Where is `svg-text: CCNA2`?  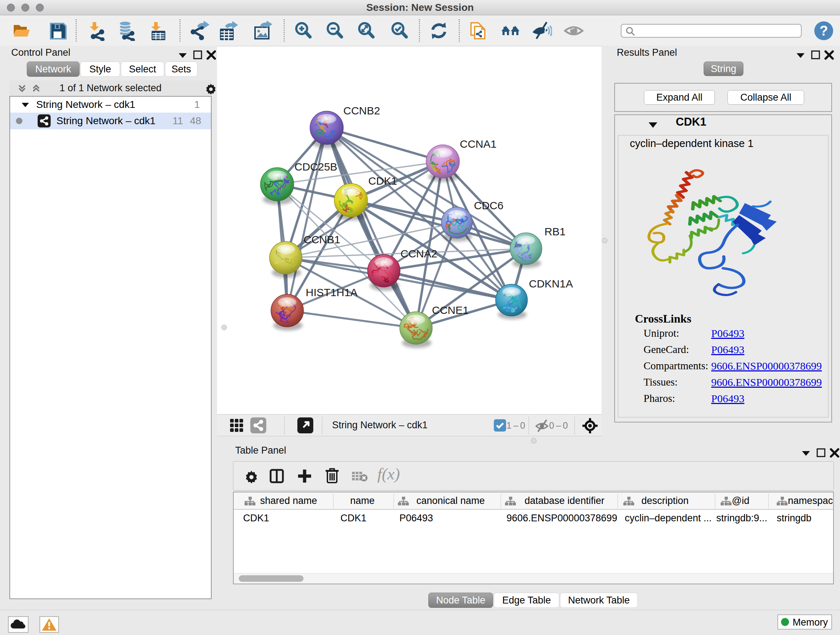
svg-text: CCNA2 is located at coordinates (419, 254).